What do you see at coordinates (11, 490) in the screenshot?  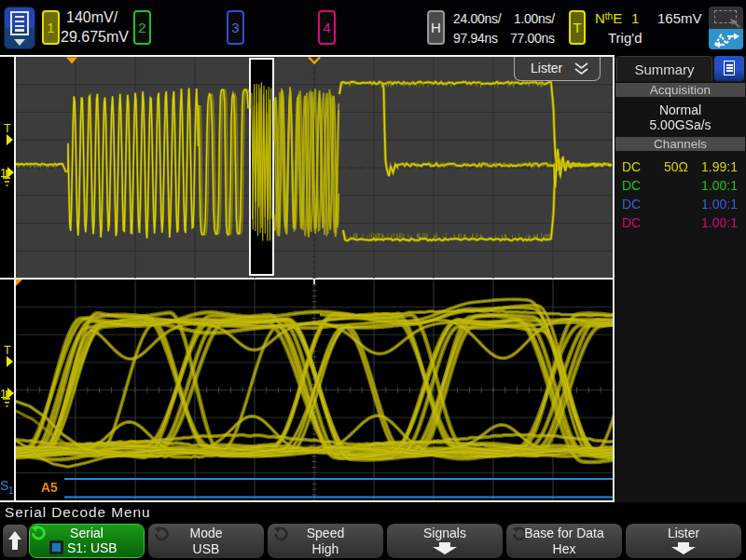 I see `svg-text: 1` at bounding box center [11, 490].